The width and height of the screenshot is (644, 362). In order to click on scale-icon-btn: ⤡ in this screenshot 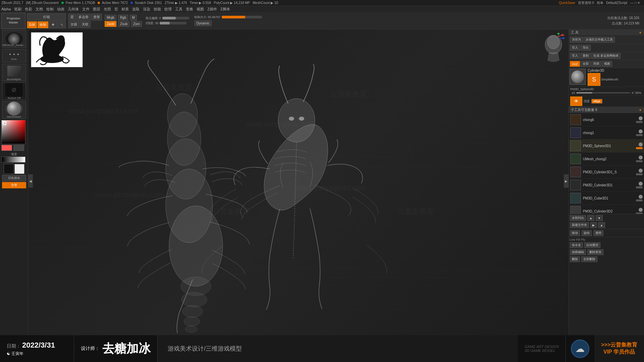, I will do `click(62, 25)`.